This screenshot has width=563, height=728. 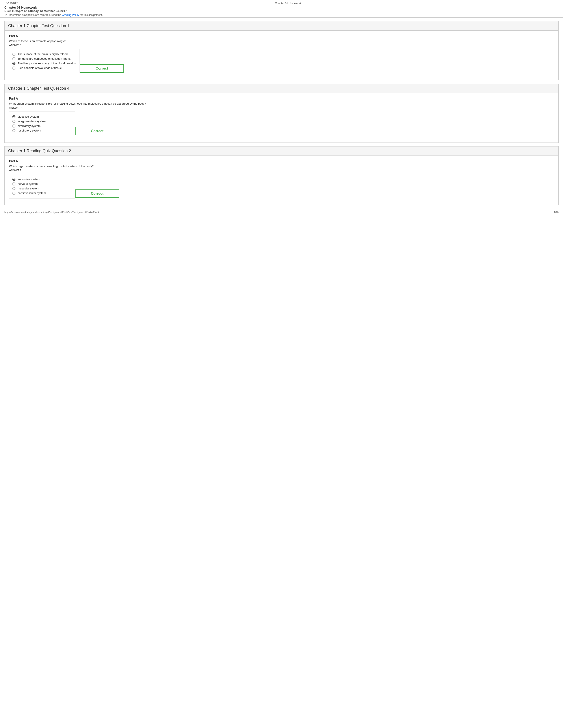 What do you see at coordinates (282, 55) in the screenshot?
I see `question-body-1: Part AWhich of these is an example of ph…` at bounding box center [282, 55].